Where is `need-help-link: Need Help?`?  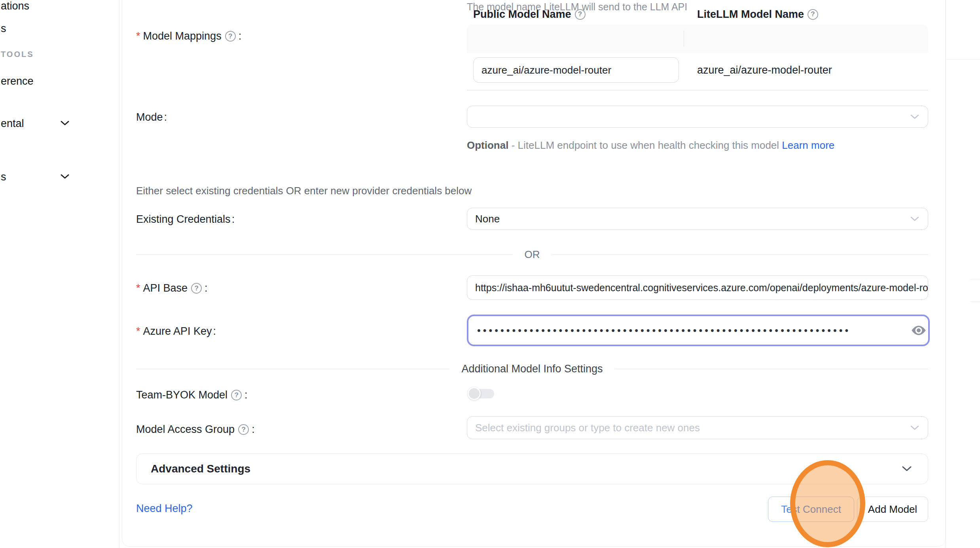 need-help-link: Need Help? is located at coordinates (165, 509).